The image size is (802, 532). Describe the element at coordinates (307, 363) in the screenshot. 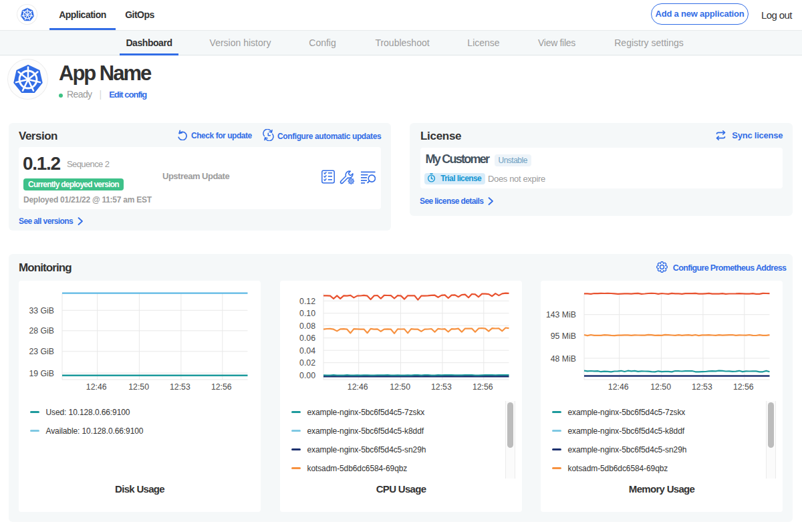

I see `svg-text: 0.02` at that location.